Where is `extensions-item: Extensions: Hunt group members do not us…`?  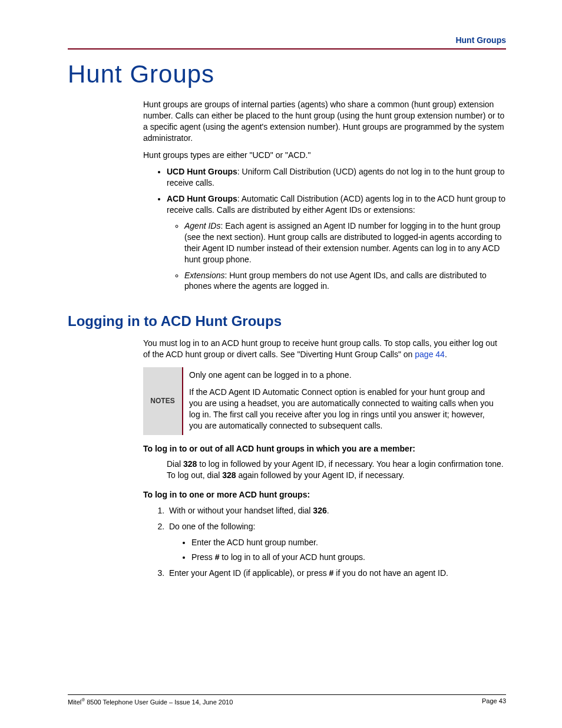
extensions-item: Extensions: Hunt group members do not us… is located at coordinates (345, 281).